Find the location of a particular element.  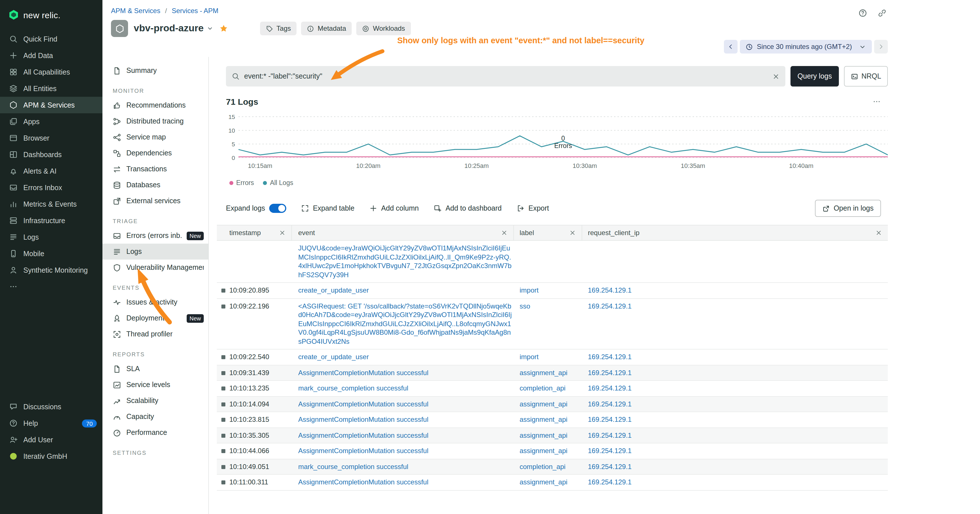

global-nav-footer-item: Help 70 is located at coordinates (51, 423).